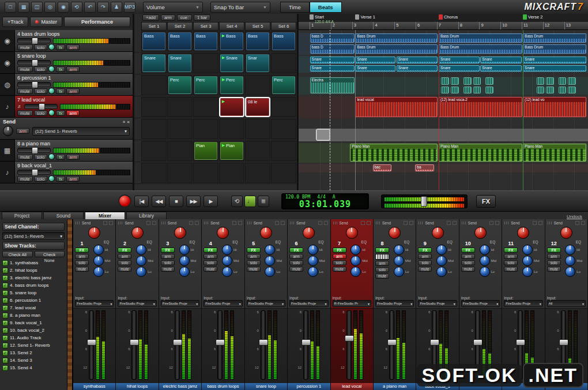 The width and height of the screenshot is (588, 390). What do you see at coordinates (61, 157) in the screenshot?
I see `fx-button: fx` at bounding box center [61, 157].